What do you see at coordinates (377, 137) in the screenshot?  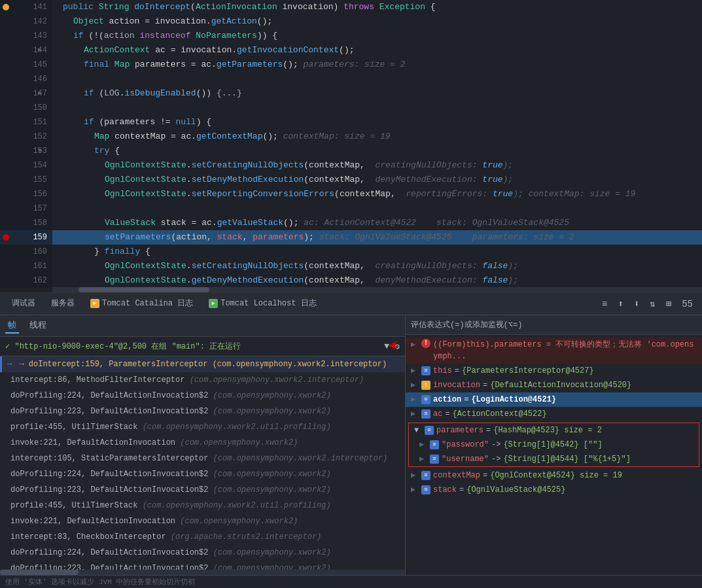 I see `line-content-152: Map contextMap = ac.getContextMap(); con…` at bounding box center [377, 137].